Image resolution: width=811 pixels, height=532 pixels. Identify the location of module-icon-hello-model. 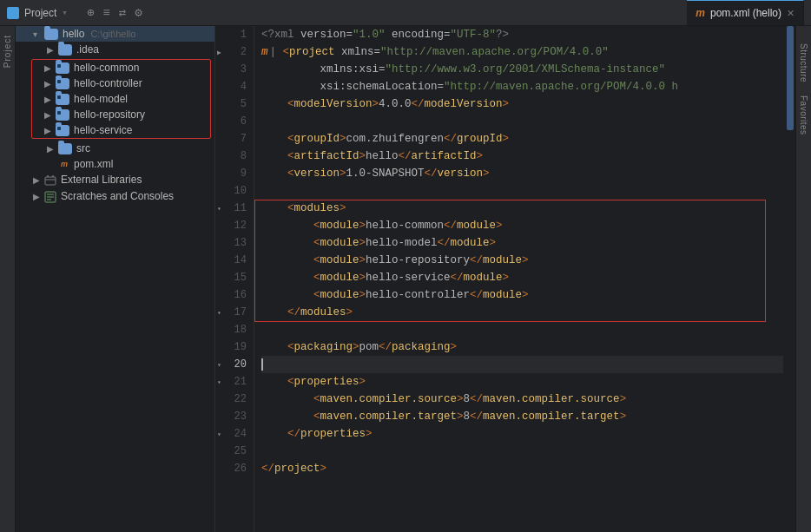
(63, 99).